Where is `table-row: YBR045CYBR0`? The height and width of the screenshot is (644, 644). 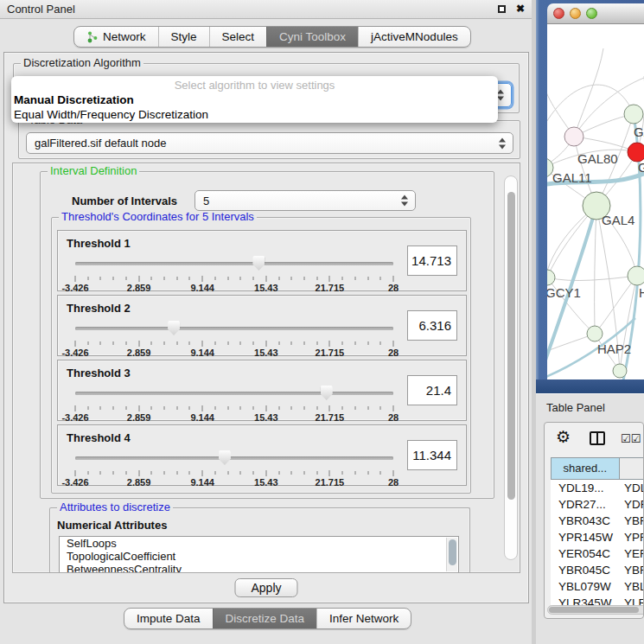 table-row: YBR045CYBR0 is located at coordinates (597, 571).